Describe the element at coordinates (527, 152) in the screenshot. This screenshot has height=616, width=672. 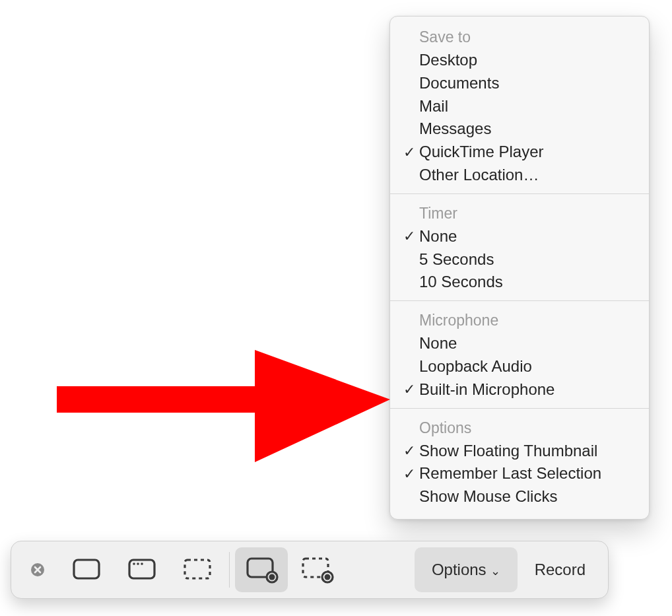
I see `menu-item-label: QuickTime Player` at that location.